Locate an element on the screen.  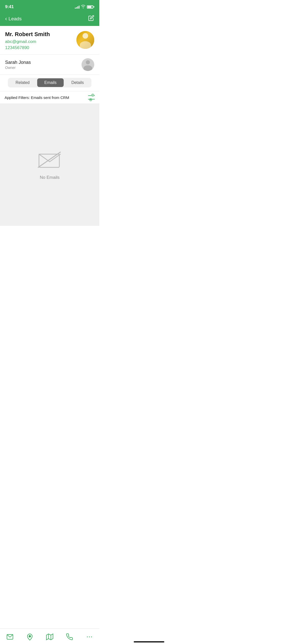
owner-section: Sarah Jonas Owner is located at coordinates (50, 65).